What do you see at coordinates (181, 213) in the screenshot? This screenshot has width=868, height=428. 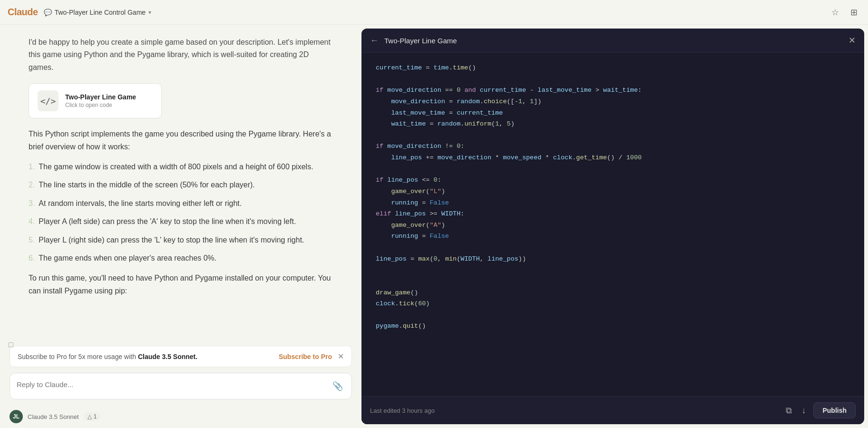 I see `numbered-list: 1. The game window is created with a wid…` at bounding box center [181, 213].